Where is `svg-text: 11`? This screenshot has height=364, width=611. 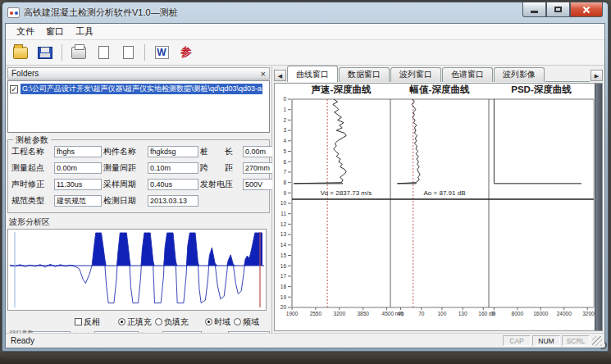 svg-text: 11 is located at coordinates (284, 213).